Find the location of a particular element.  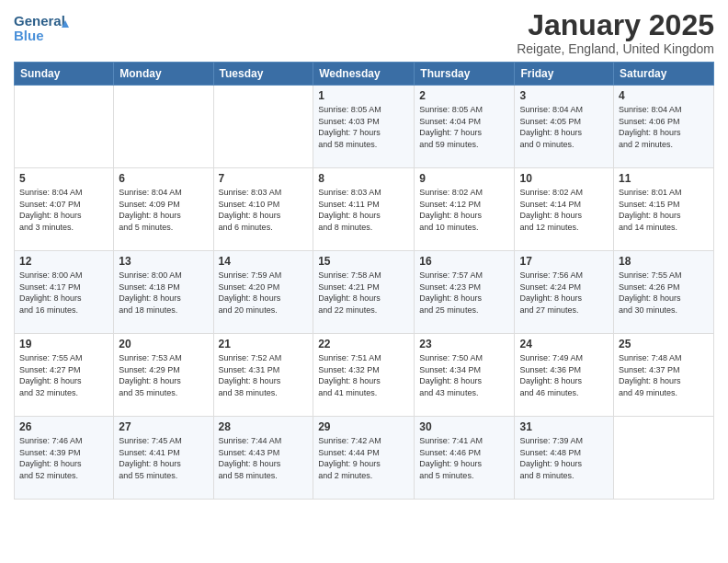

day-cell: 20Sunrise: 7:53 AM Sunset: 4:29 PM Dayli… is located at coordinates (164, 375).